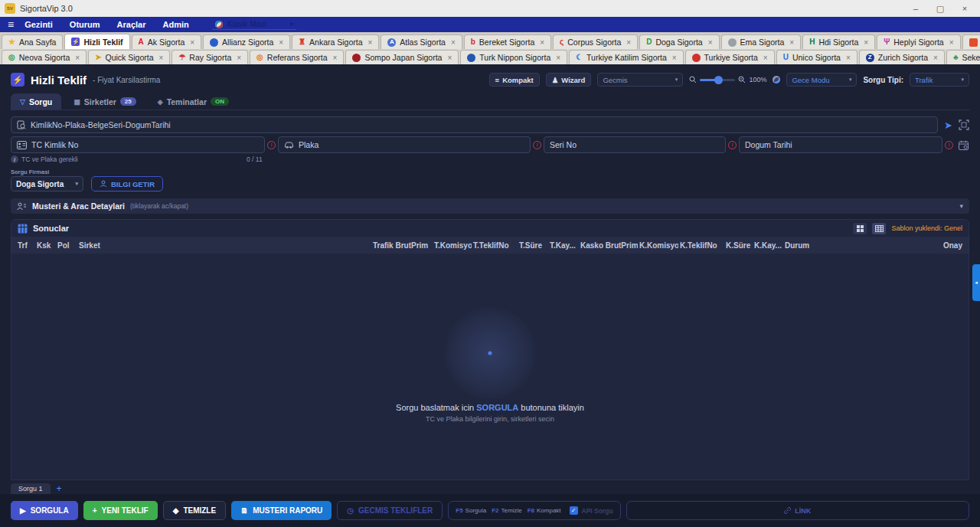  I want to click on tab-corpus-sigorta: ςCorpus Sigorta×, so click(596, 41).